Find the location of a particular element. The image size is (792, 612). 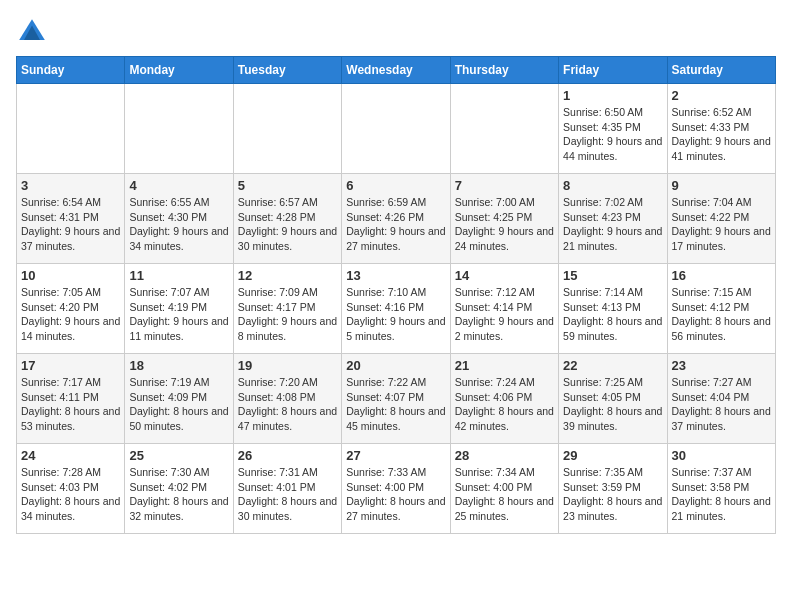

day-header-thursday: Thursday is located at coordinates (504, 70).